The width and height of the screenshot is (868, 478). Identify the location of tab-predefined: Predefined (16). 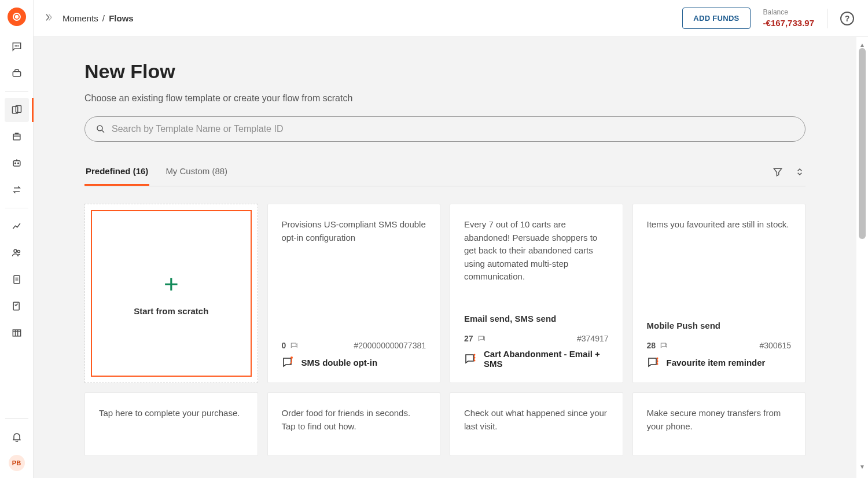
(117, 176).